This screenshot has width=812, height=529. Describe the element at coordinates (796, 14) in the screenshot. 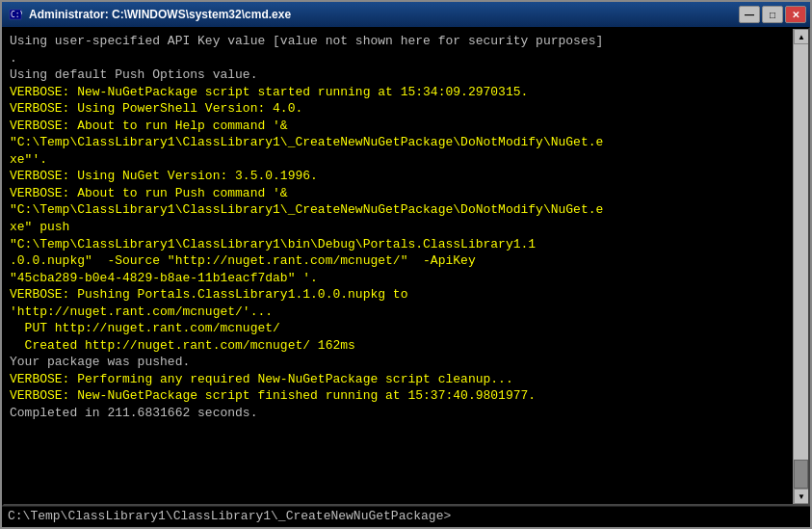

I see `close-button: ✕` at that location.